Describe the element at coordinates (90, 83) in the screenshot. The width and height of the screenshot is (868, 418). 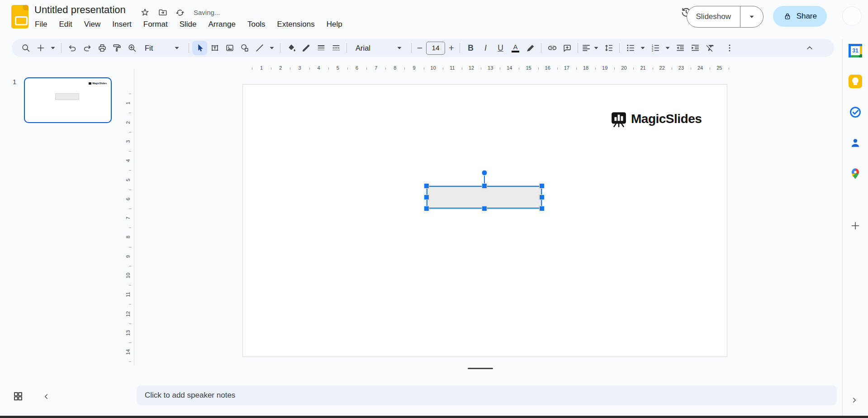
I see `thumbnail-brand-icon` at that location.